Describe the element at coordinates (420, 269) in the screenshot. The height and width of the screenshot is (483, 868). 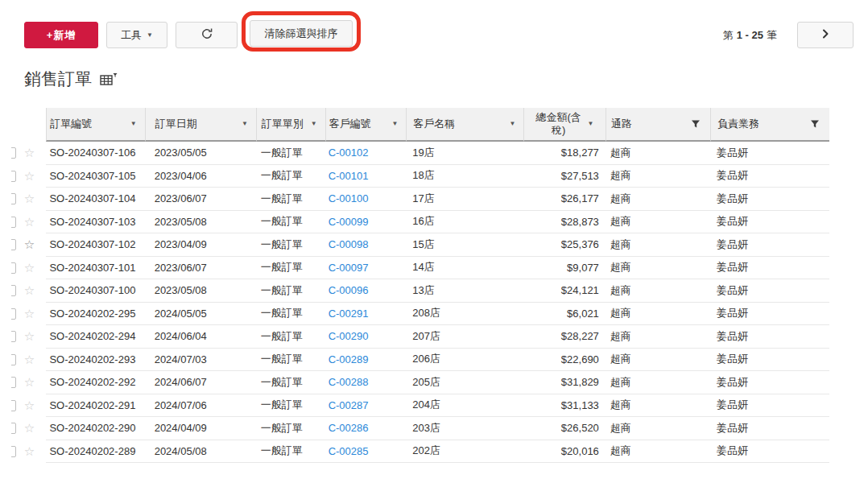
I see `table-row: ☆ SO-20240307-101 2023/06/07 一般訂單 C-0009…` at that location.